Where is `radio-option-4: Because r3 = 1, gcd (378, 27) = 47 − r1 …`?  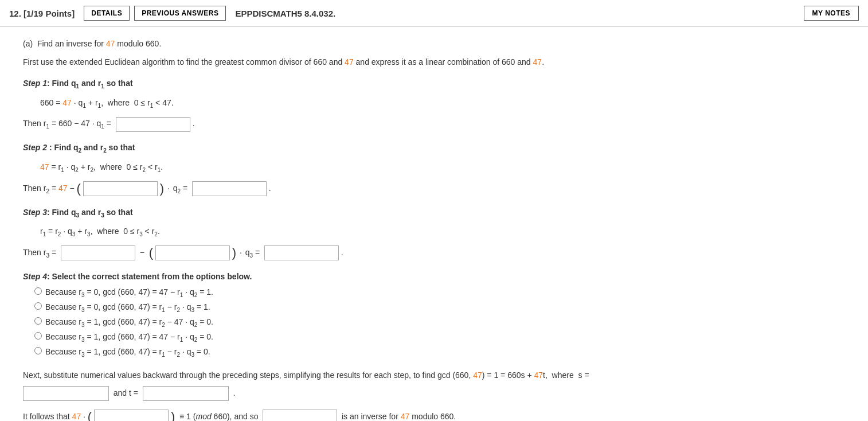
radio-option-4: Because r3 = 1, gcd (378, 27) = 47 − r1 … is located at coordinates (350, 337).